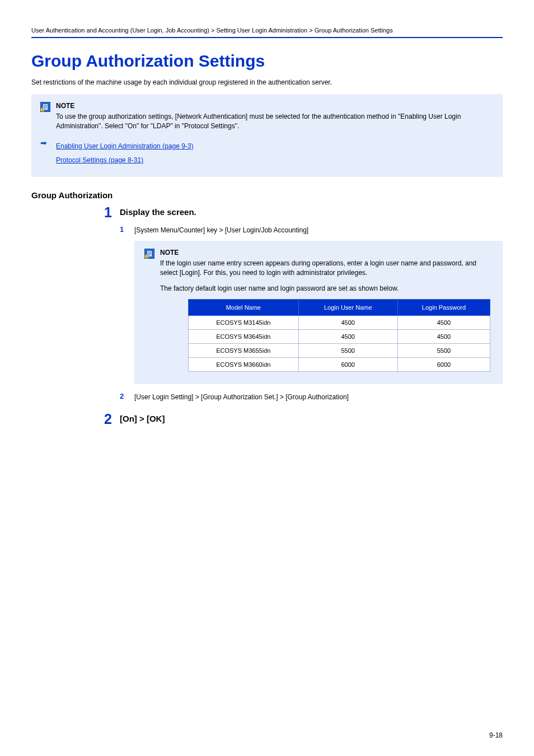 This screenshot has height=756, width=534. What do you see at coordinates (123, 230) in the screenshot?
I see `substep-number-1: 1` at bounding box center [123, 230].